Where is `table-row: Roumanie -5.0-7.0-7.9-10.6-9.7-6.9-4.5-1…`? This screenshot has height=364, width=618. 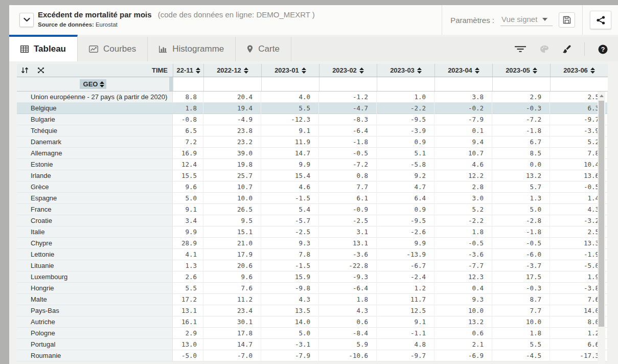 table-row: Roumanie -5.0-7.0-7.9-10.6-9.7-6.9-4.5-1… is located at coordinates (312, 356).